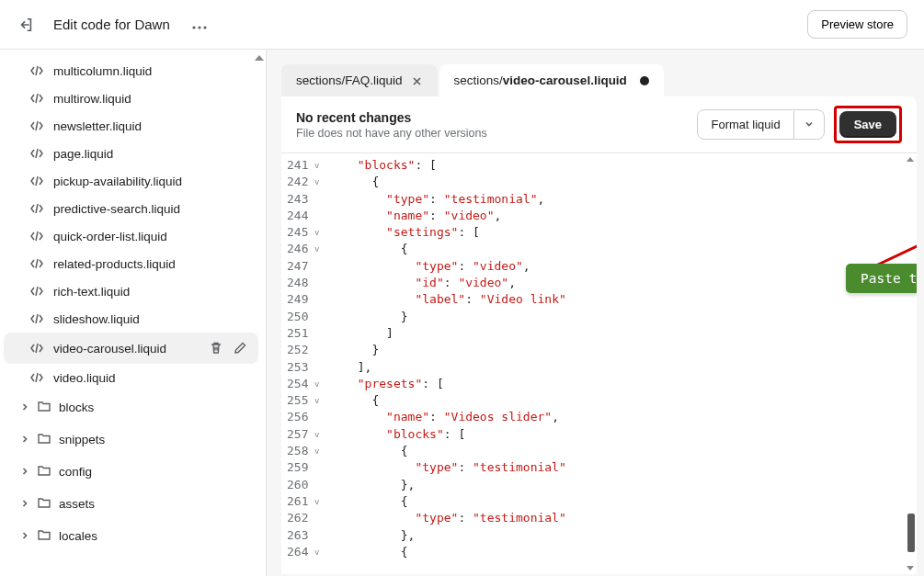 The height and width of the screenshot is (576, 924). What do you see at coordinates (745, 125) in the screenshot?
I see `format-label: Format liquid` at bounding box center [745, 125].